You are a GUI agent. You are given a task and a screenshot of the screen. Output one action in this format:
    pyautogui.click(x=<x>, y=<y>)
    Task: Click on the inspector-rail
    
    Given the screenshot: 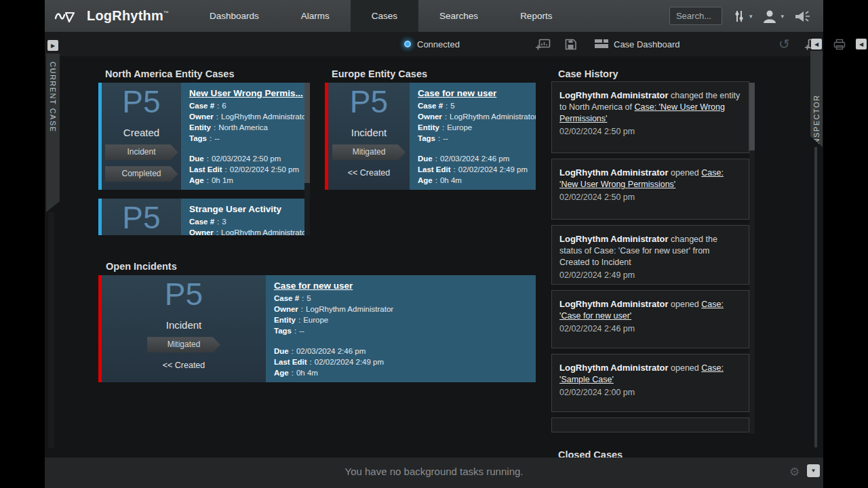 What is the action you would take?
    pyautogui.click(x=816, y=297)
    